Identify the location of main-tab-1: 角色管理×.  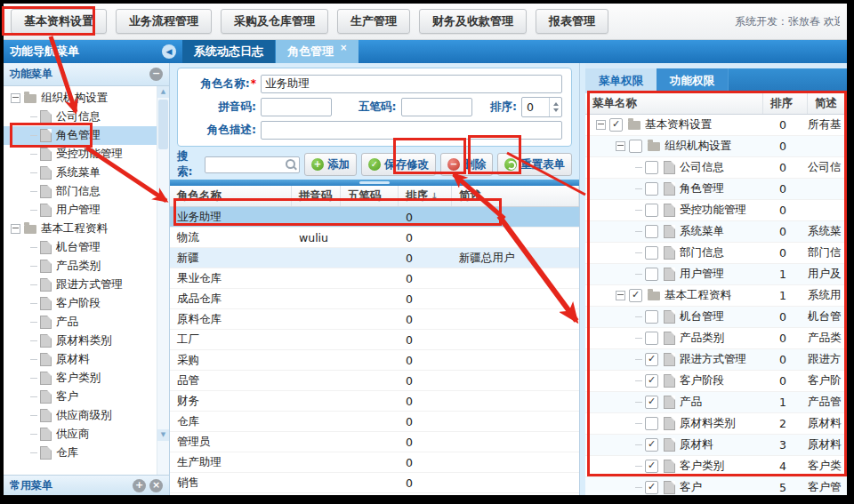
(317, 52).